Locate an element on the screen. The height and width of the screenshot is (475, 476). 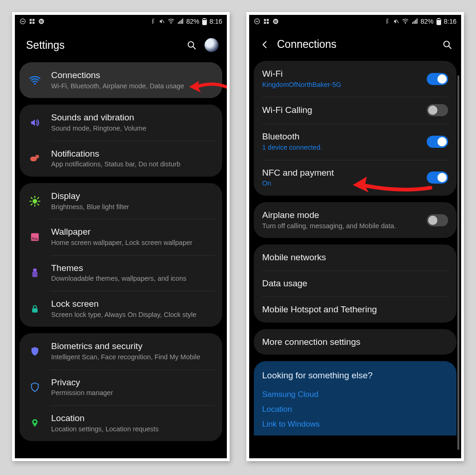
dot-icon is located at coordinates (35, 158).